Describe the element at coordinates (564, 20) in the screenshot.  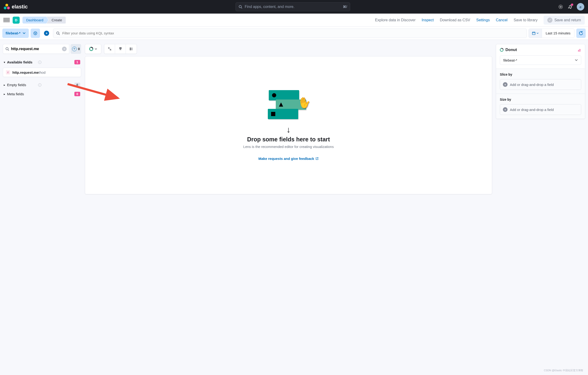
I see `save-return-button: ✓ Save and return` at that location.